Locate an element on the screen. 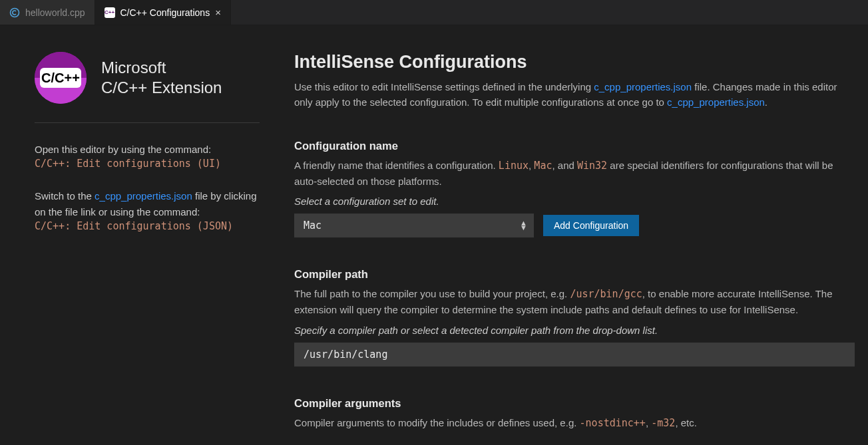 The height and width of the screenshot is (445, 868). configuration-name-description: A friendly name that identifies a config… is located at coordinates (574, 174).